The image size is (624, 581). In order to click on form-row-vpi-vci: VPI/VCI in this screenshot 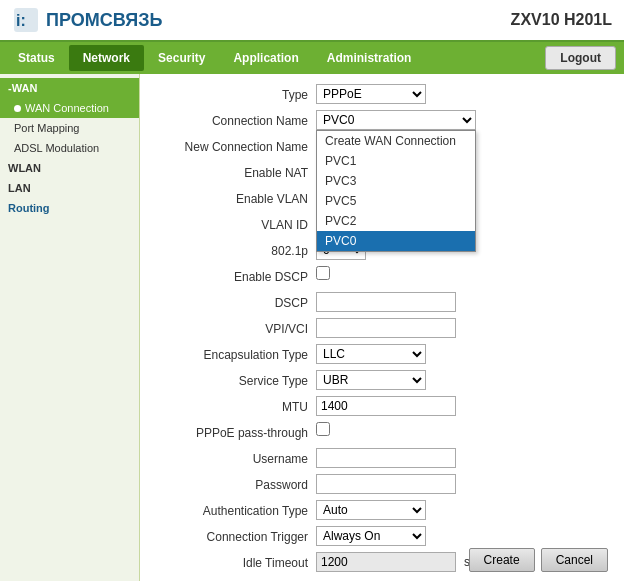, I will do `click(382, 329)`.